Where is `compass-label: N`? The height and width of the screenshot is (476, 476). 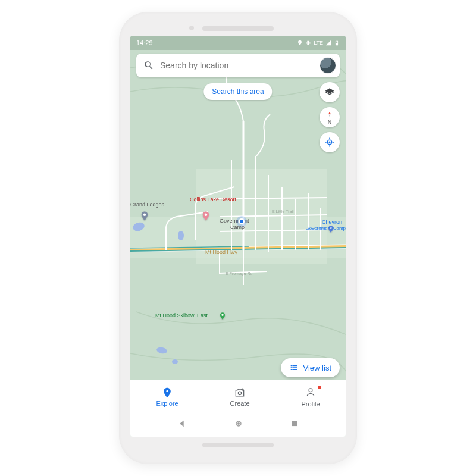 compass-label: N is located at coordinates (330, 122).